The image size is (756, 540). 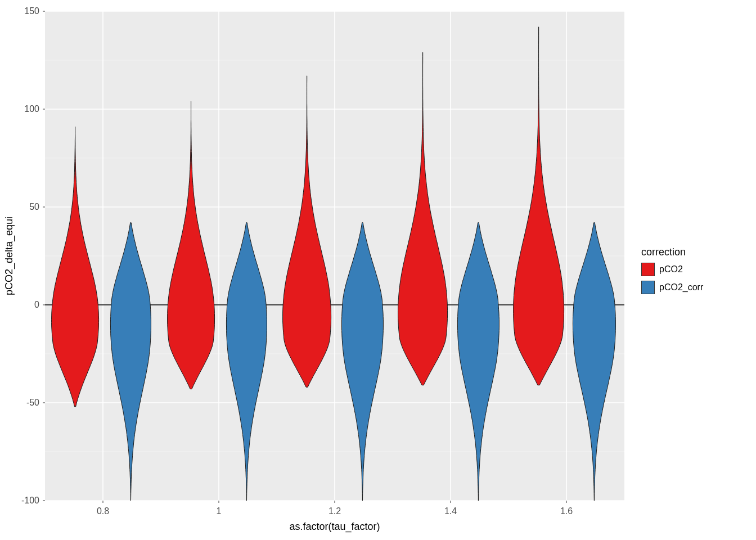 What do you see at coordinates (34, 207) in the screenshot?
I see `svg-text: 50` at bounding box center [34, 207].